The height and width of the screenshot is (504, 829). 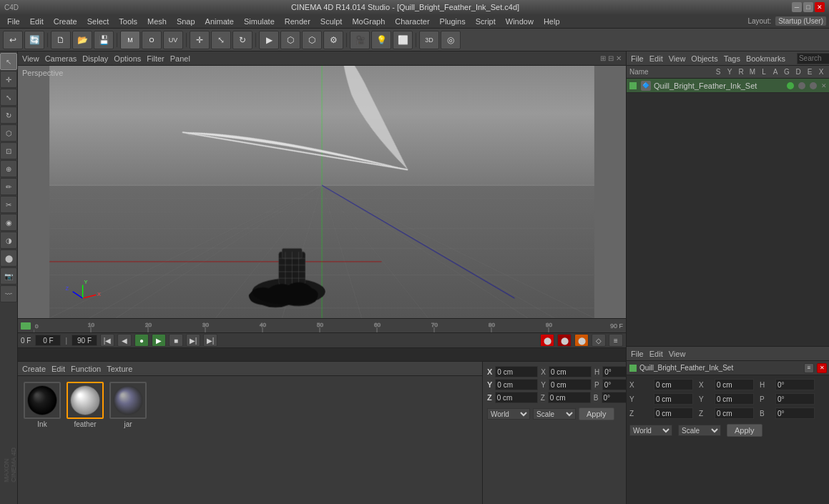 What do you see at coordinates (9, 276) in the screenshot?
I see `camera-tool-btn: 📷` at bounding box center [9, 276].